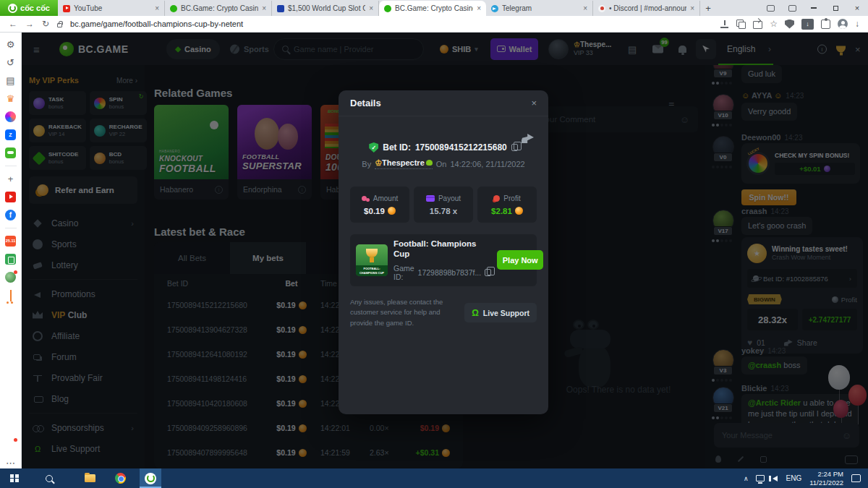 The height and width of the screenshot is (488, 868). Describe the element at coordinates (10, 278) in the screenshot. I see `football-news-icon` at that location.